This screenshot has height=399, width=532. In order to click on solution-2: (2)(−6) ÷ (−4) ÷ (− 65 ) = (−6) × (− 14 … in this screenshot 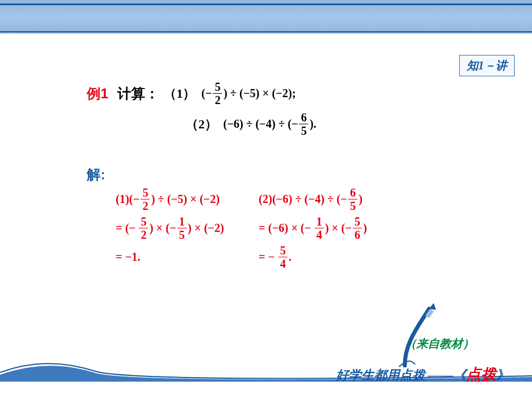, I will do `click(312, 228)`.